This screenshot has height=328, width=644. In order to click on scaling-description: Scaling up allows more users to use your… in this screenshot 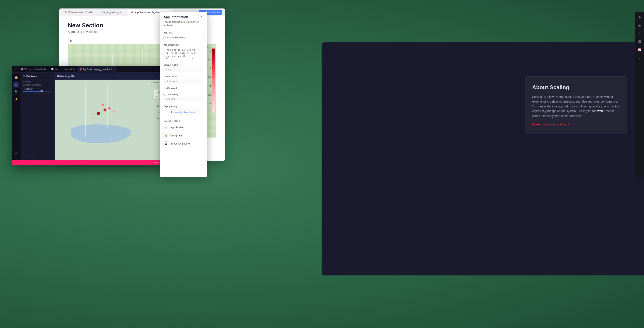, I will do `click(576, 106)`.